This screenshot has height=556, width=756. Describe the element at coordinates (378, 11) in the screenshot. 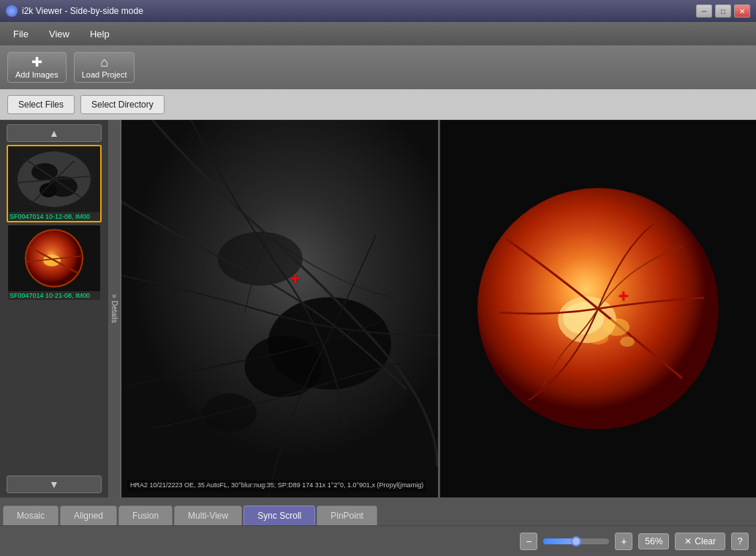

I see `title-bar: i2k Viewer - Side-by-side mode ─ □ ✕` at that location.